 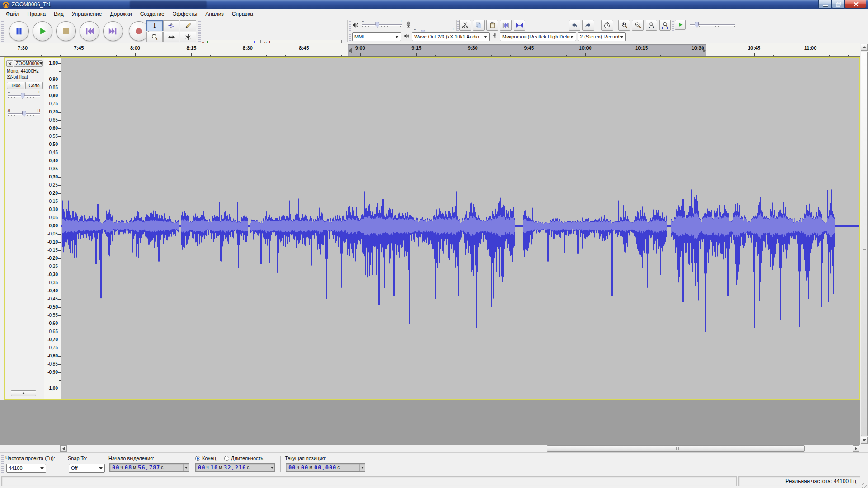 What do you see at coordinates (155, 26) in the screenshot?
I see `selection-tool-button: I` at bounding box center [155, 26].